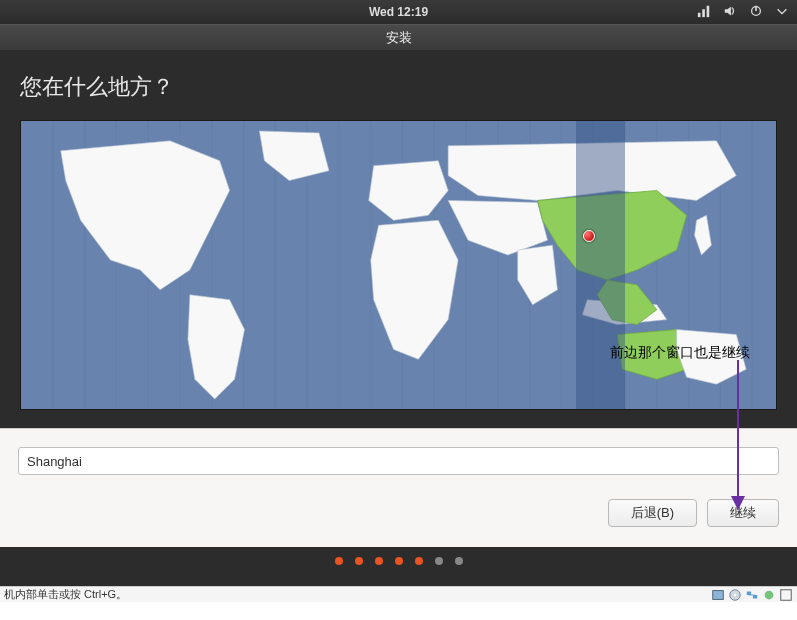 This screenshot has width=797, height=620. Describe the element at coordinates (399, 38) in the screenshot. I see `window-title: 安装` at that location.